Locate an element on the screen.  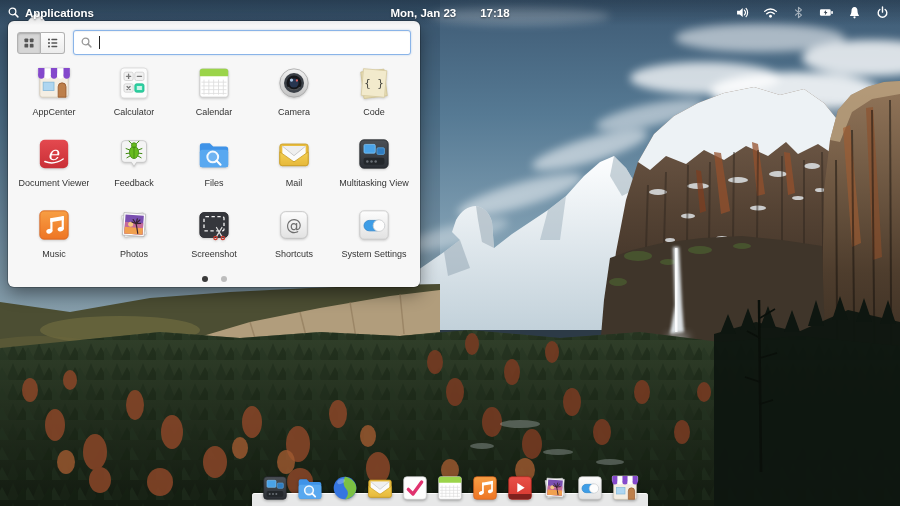
app-label: Music is located at coordinates (54, 254).